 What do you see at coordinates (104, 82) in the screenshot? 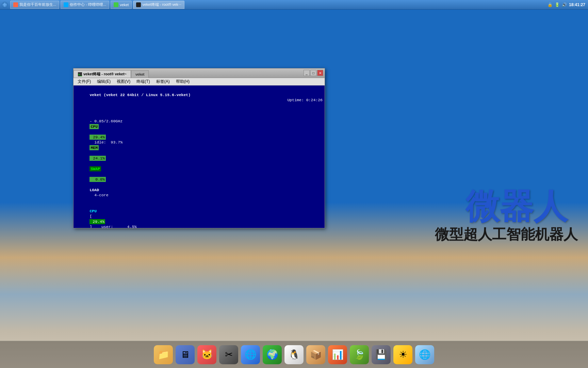
I see `menu-edit: 编辑(E)` at bounding box center [104, 82].